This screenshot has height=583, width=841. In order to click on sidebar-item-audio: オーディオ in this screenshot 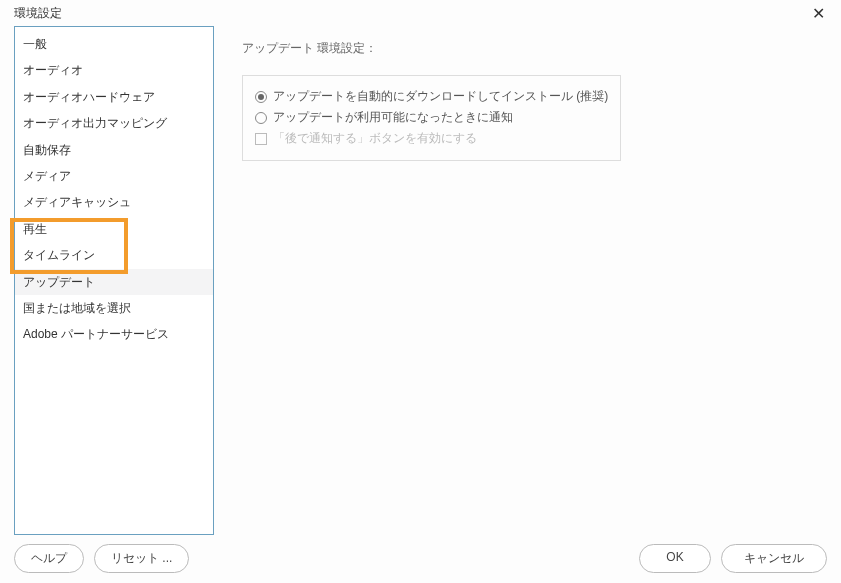, I will do `click(114, 70)`.